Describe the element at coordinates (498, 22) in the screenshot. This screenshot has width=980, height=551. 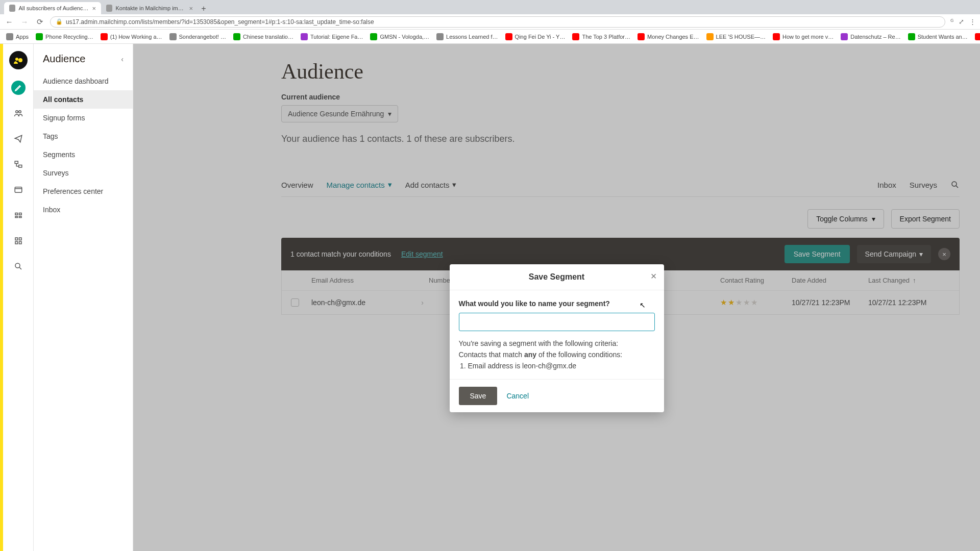
I see `url-input: 🔒 us17.admin.mailchimp.com/lists/members…` at that location.